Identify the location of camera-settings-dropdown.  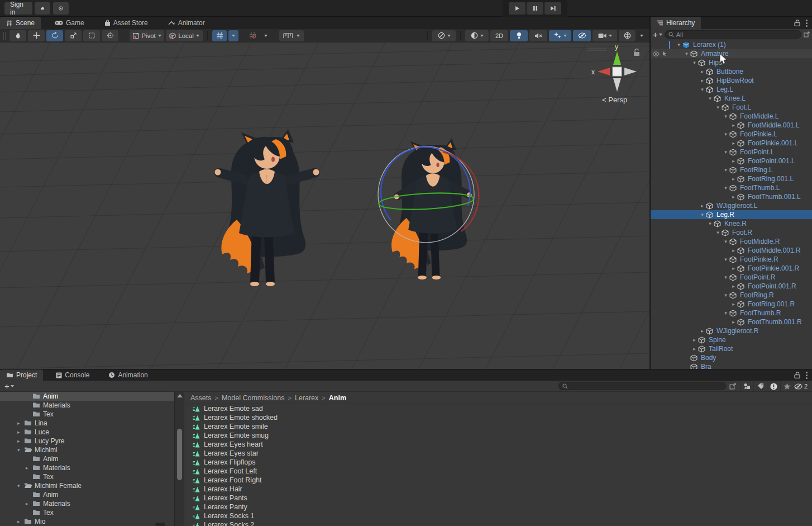
(605, 36).